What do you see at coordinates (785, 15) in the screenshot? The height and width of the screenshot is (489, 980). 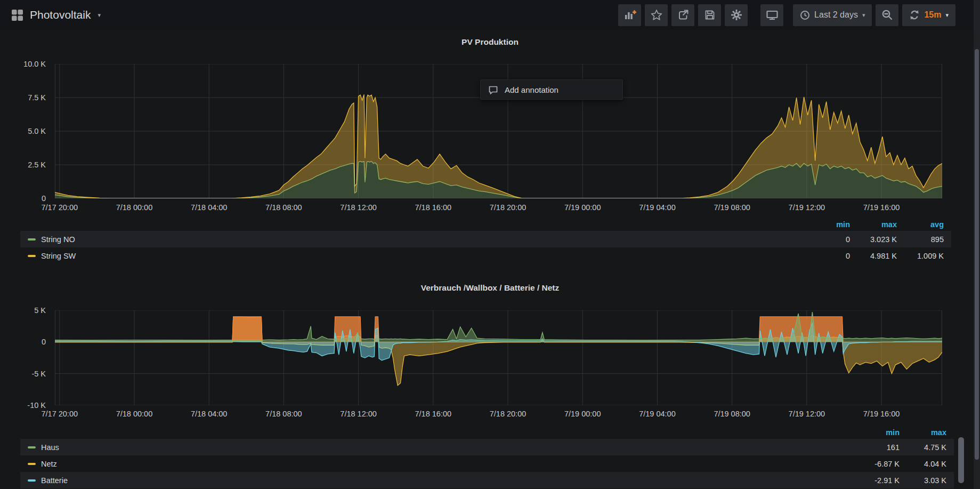 I see `navbar-actions: Last 2 days ▾ 15m ▾` at bounding box center [785, 15].